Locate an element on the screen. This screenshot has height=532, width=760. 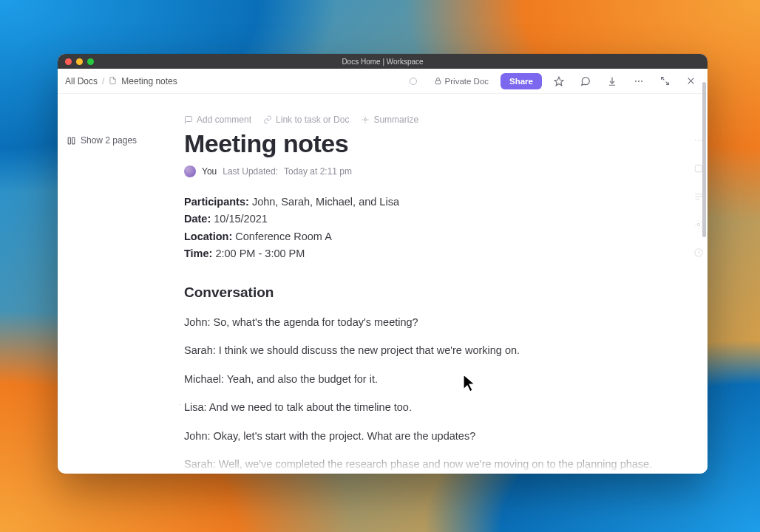
insert-block-button: + is located at coordinates (181, 405).